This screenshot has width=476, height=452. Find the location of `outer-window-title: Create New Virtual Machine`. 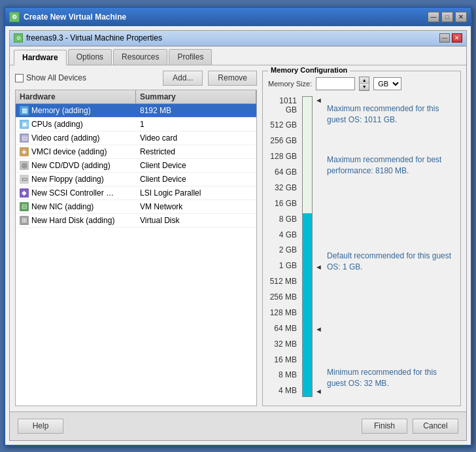

outer-window-title: Create New Virtual Machine is located at coordinates (75, 17).